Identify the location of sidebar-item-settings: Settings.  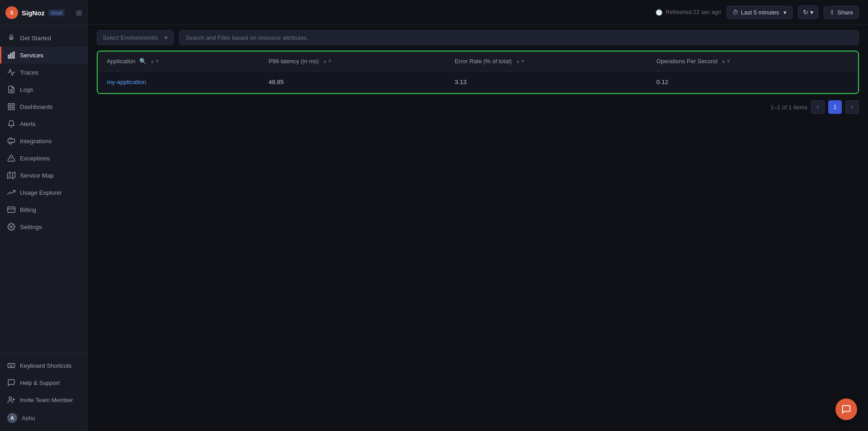
(43, 227).